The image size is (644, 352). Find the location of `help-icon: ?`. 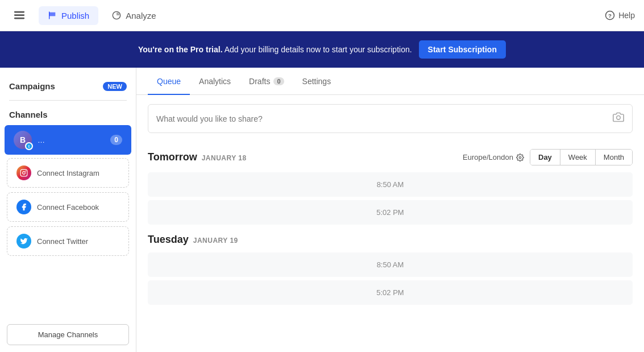

help-icon: ? is located at coordinates (610, 15).